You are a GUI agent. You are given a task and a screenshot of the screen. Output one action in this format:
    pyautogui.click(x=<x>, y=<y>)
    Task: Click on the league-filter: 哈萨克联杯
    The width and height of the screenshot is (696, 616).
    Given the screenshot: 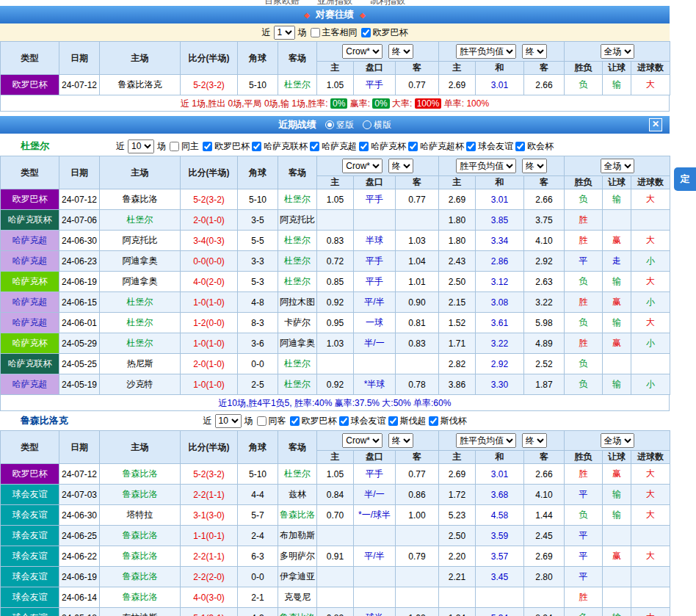 What is the action you would take?
    pyautogui.click(x=279, y=147)
    